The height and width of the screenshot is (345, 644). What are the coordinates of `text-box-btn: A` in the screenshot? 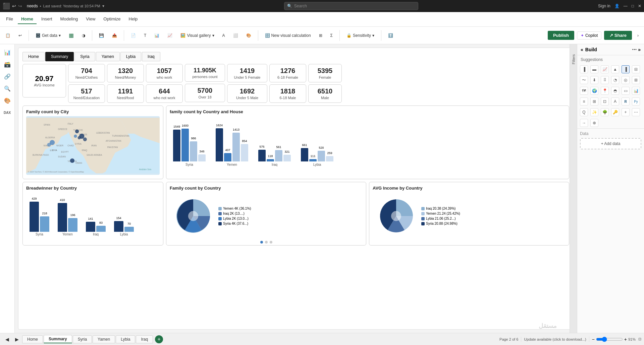 It's located at (224, 36).